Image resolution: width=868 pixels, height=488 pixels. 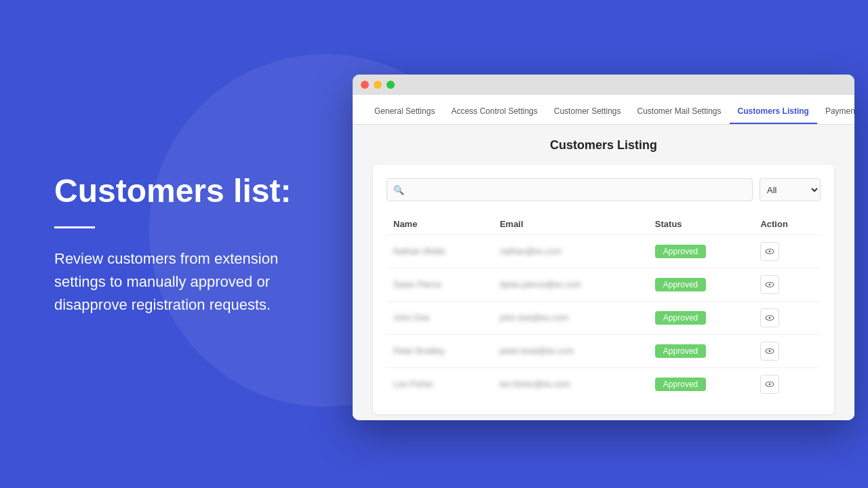 I want to click on tab-payment-settings: Payment Settings, so click(x=835, y=112).